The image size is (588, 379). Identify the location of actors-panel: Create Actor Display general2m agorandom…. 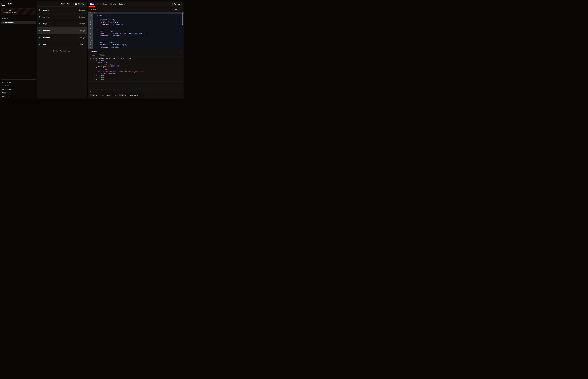
(62, 50).